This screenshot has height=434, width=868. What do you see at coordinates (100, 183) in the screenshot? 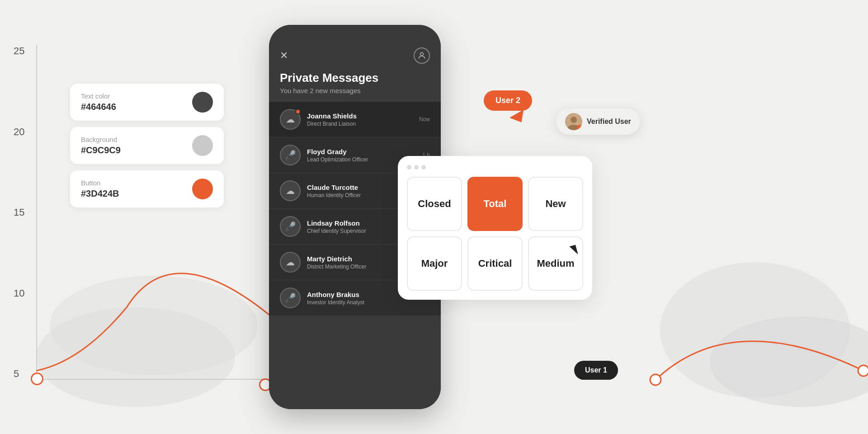
I see `button-color-label: Button` at bounding box center [100, 183].